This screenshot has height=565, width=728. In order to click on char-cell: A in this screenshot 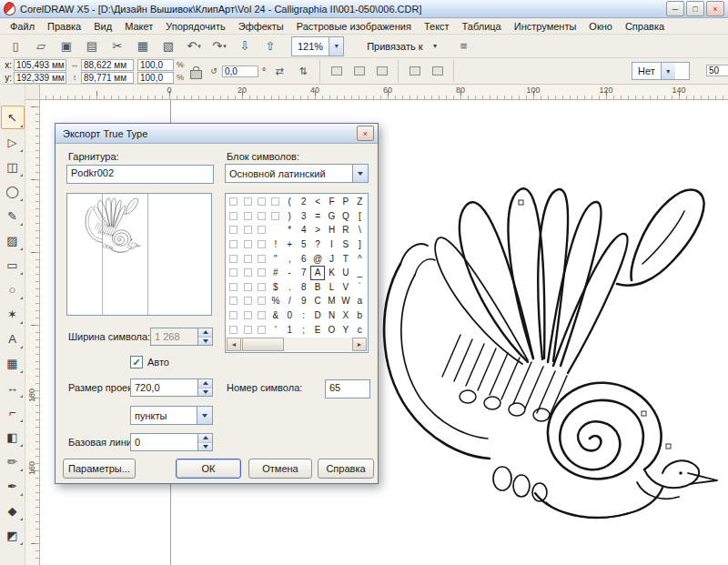, I will do `click(317, 273)`.